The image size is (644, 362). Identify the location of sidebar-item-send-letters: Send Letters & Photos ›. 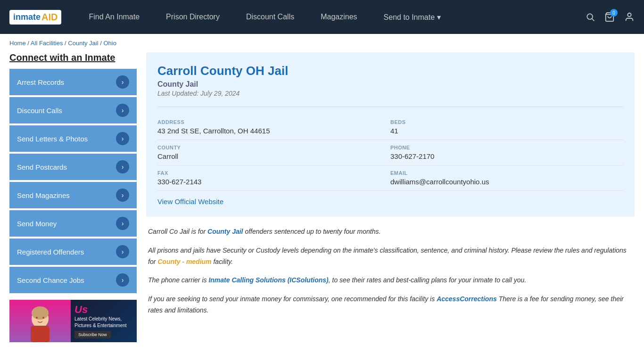
(73, 139).